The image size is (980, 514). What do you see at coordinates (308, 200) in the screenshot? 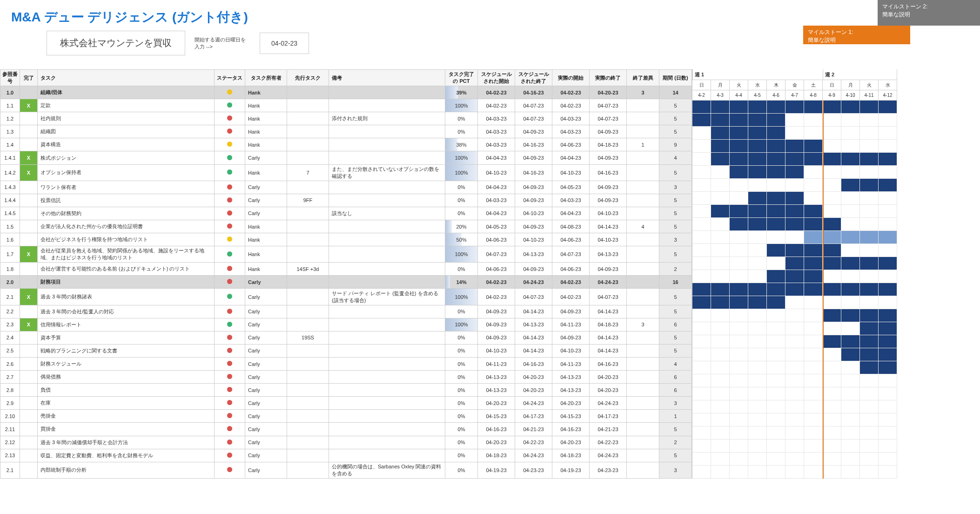
I see `cell-pred: 9FF` at bounding box center [308, 200].